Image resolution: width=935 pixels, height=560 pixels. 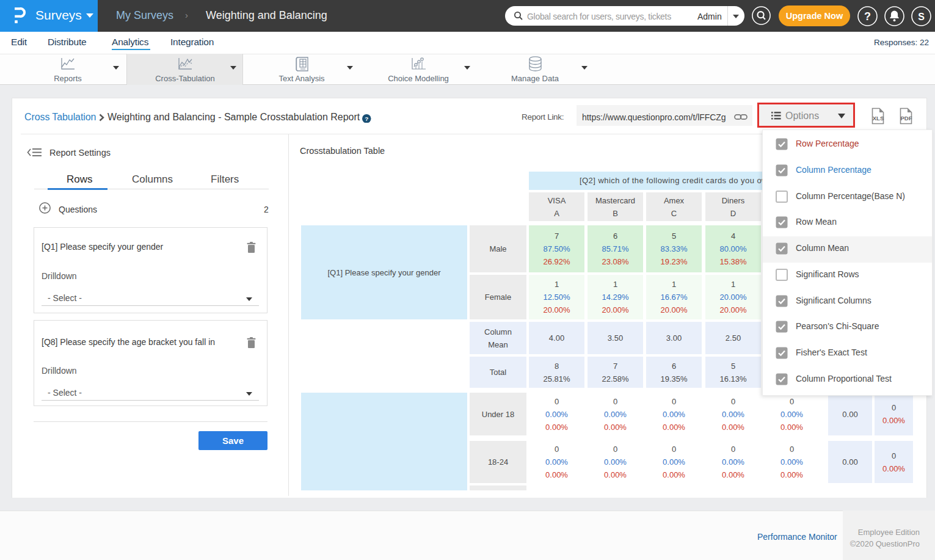 I want to click on svg-text: S, so click(x=921, y=17).